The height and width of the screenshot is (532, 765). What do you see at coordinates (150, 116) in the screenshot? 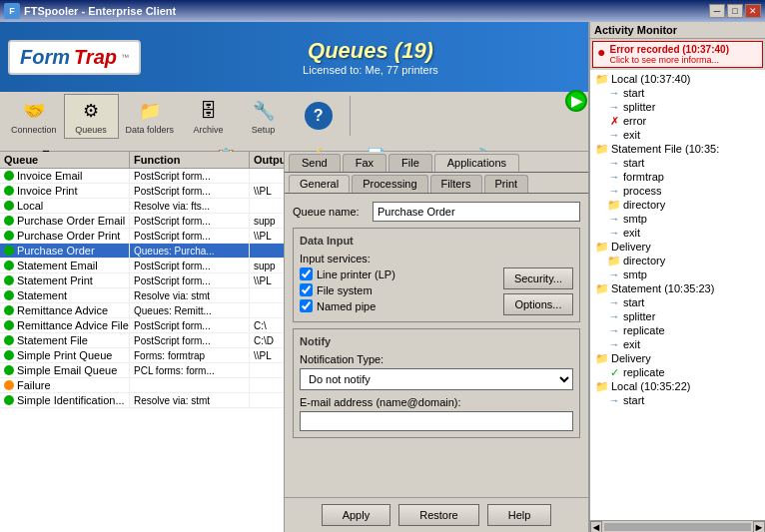
I see `data-folders-btn: 📁 Data folders` at bounding box center [150, 116].